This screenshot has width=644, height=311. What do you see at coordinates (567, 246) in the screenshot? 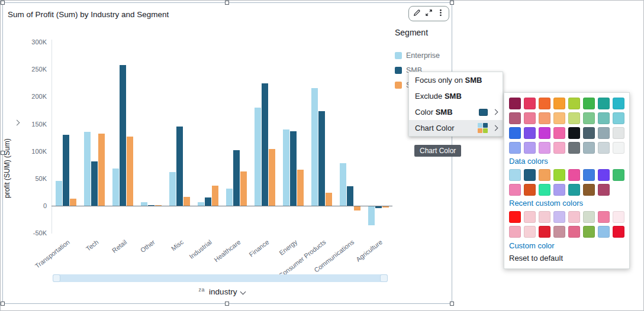
I see `custom-color-link: Custom color` at bounding box center [567, 246].